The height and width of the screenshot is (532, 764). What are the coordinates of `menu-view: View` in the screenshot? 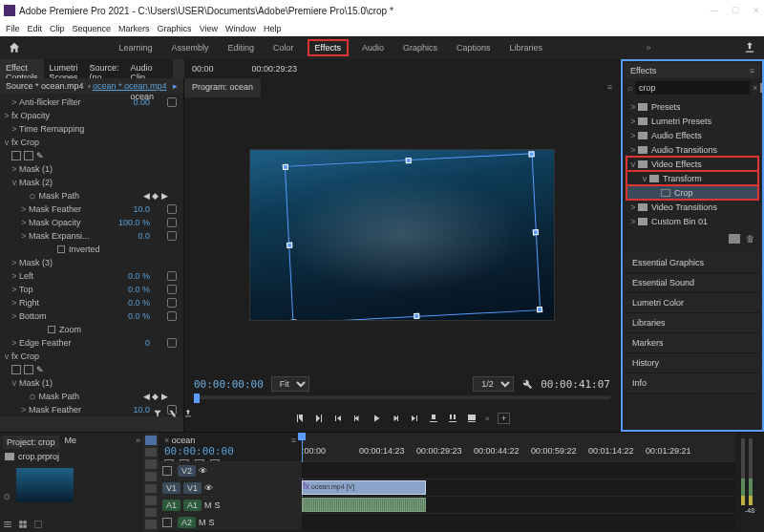 It's located at (208, 29).